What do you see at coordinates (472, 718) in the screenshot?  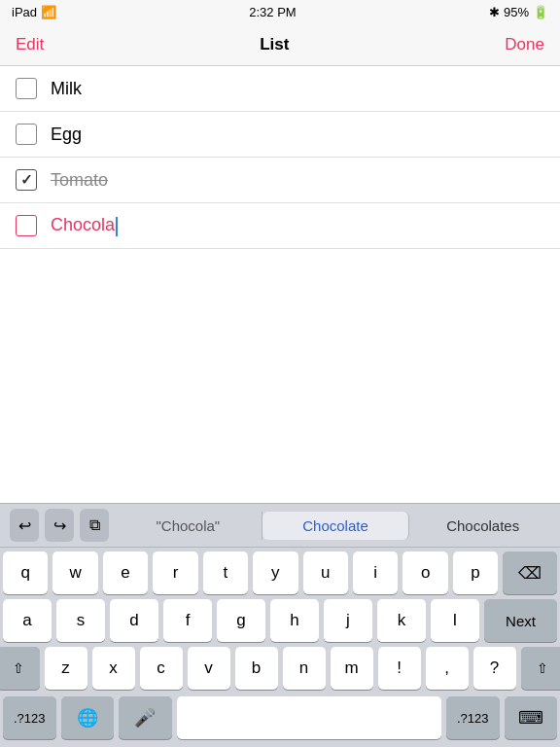 I see `numeric-button-right: .?123` at bounding box center [472, 718].